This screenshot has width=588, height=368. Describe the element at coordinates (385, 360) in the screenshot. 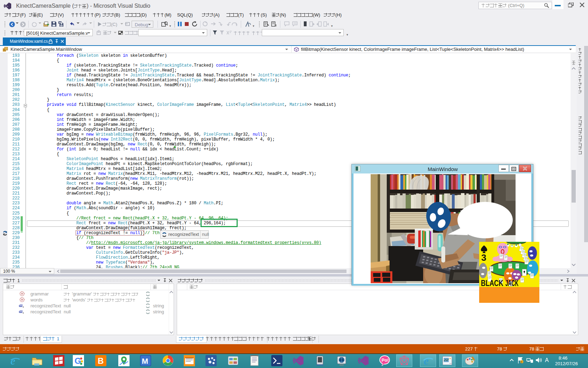

I see `svg-text: Po!` at that location.